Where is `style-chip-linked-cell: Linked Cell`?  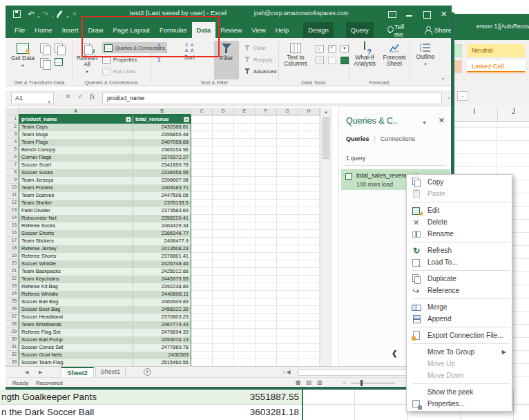 style-chip-linked-cell: Linked Cell is located at coordinates (496, 66).